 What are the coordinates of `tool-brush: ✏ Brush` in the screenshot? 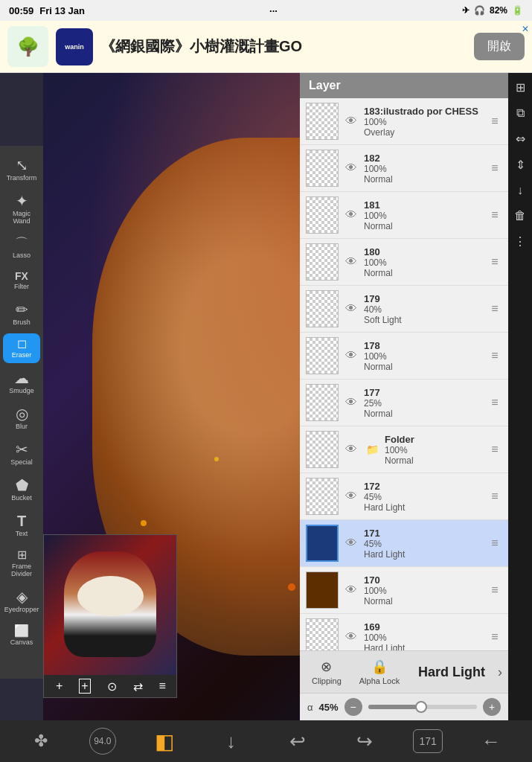 It's located at (22, 314).